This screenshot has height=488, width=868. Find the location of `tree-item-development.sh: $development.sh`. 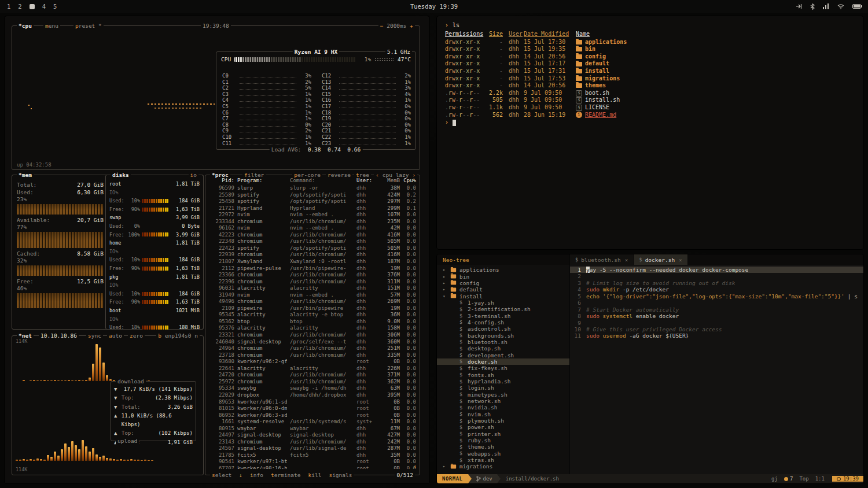

tree-item-development.sh: $development.sh is located at coordinates (503, 355).